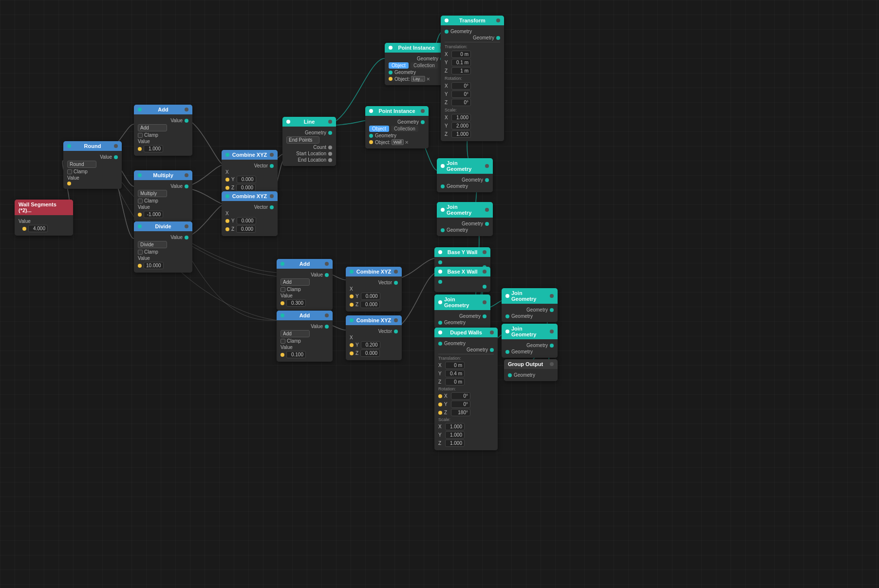 The height and width of the screenshot is (588, 879). I want to click on transform-ry: 0°, so click(461, 94).